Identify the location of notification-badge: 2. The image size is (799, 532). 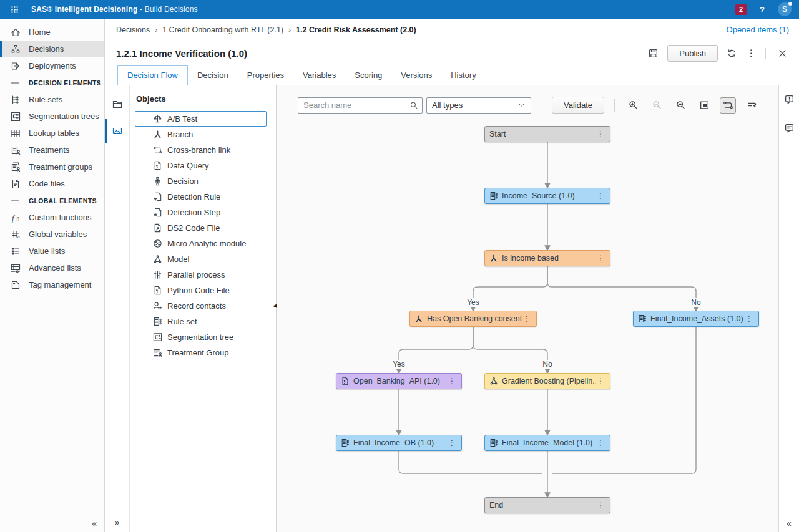
(741, 10).